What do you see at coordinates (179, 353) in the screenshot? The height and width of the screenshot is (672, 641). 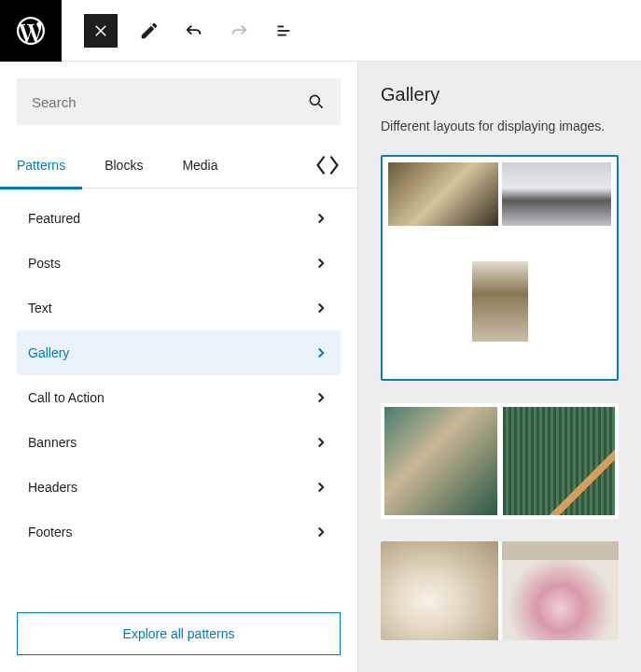 I see `category-gallery: Gallery` at bounding box center [179, 353].